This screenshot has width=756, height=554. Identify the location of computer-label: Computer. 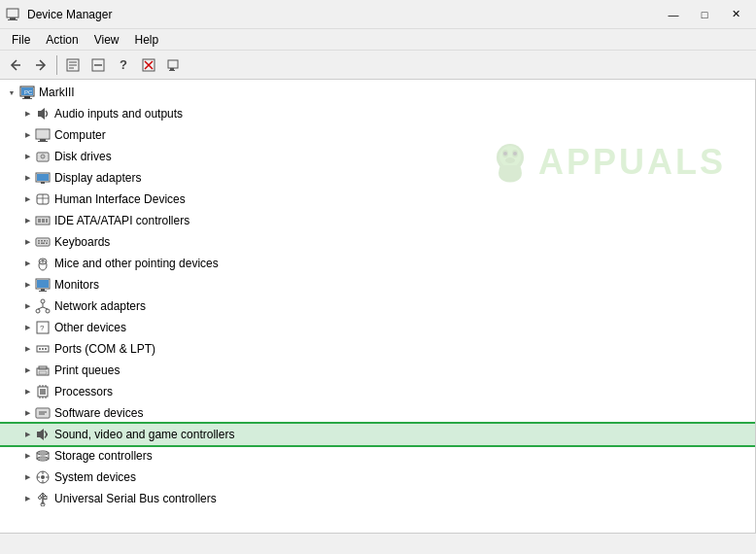
(80, 135).